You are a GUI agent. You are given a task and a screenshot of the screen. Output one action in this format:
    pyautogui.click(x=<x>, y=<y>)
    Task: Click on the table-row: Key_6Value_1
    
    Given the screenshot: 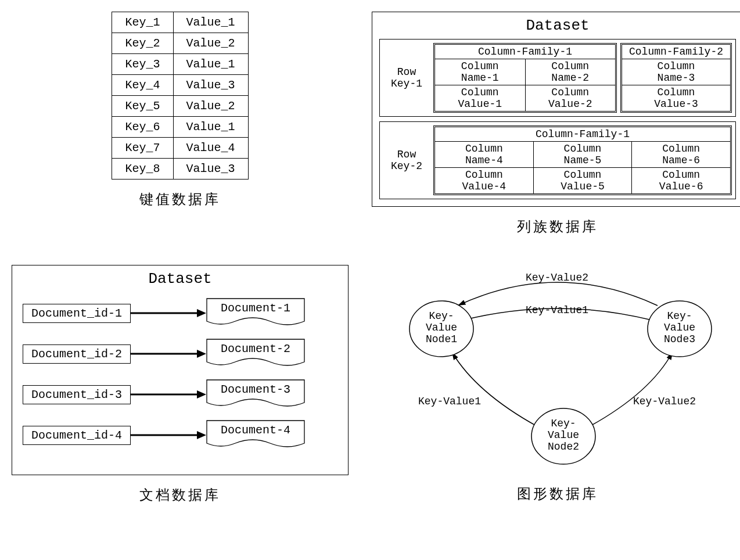 What is the action you would take?
    pyautogui.click(x=180, y=127)
    